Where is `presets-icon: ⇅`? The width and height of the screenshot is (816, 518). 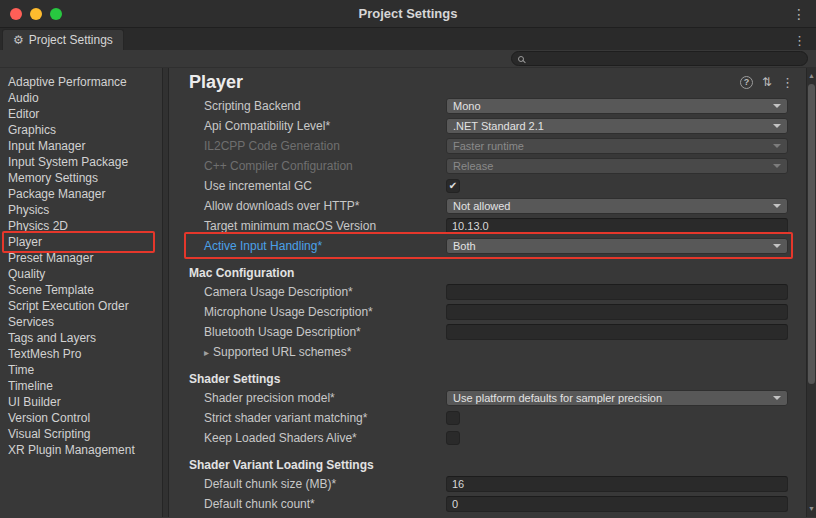 presets-icon: ⇅ is located at coordinates (767, 82).